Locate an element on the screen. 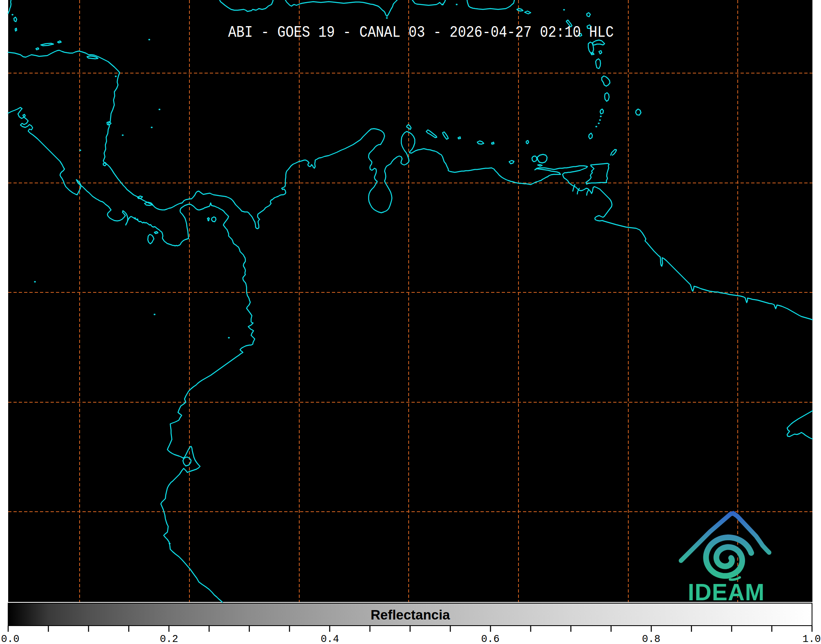 Image resolution: width=821 pixels, height=644 pixels. svg-text: 0.2 is located at coordinates (169, 639).